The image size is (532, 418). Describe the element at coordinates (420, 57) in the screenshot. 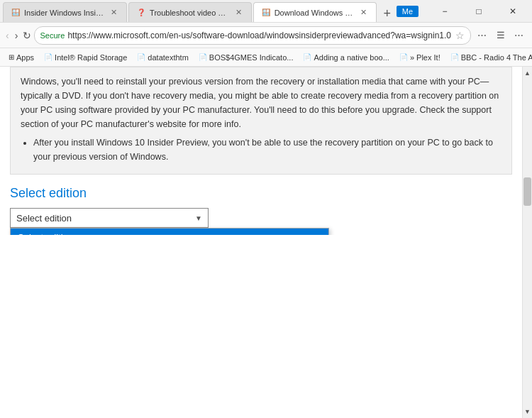

I see `bookmark-plex: 📄 » Plex It!` at that location.